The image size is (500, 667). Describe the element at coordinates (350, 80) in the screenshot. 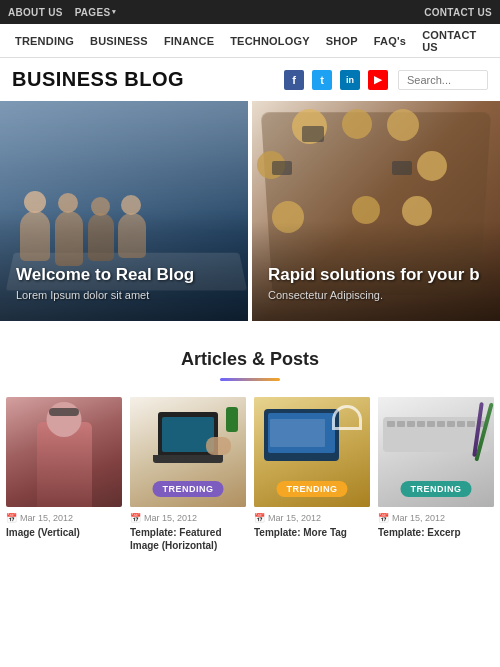

I see `linkedin-icon: in` at that location.